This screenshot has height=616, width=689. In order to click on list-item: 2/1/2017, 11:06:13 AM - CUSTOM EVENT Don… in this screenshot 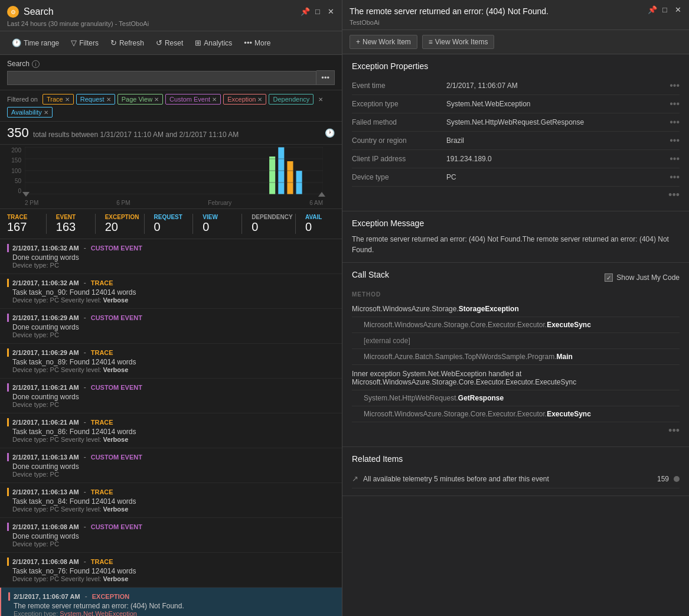, I will do `click(171, 465)`.